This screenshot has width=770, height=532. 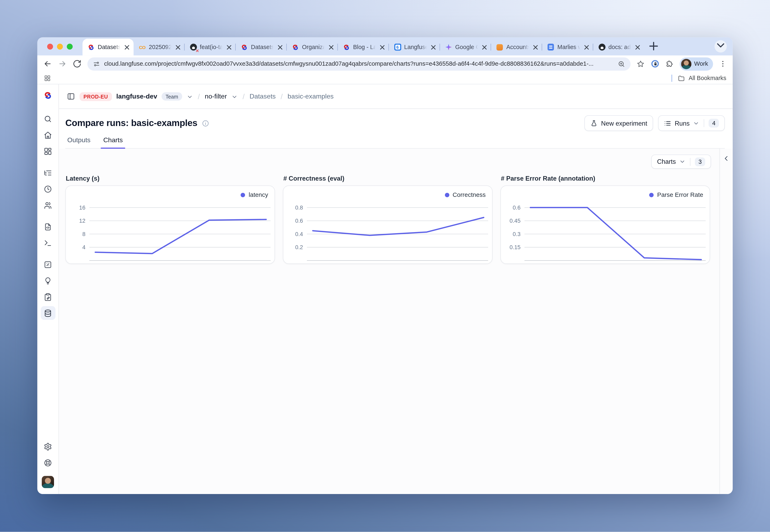 What do you see at coordinates (466, 47) in the screenshot?
I see `browser-tab-7: Google Ge` at bounding box center [466, 47].